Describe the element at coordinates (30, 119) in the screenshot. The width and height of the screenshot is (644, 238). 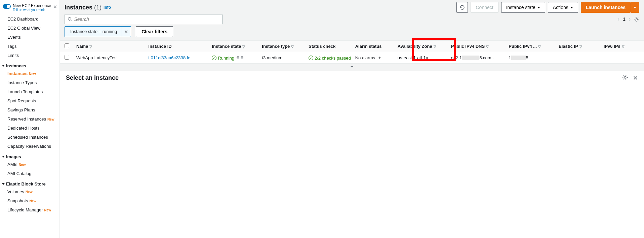
I see `nav-reserved-instances: Reserved InstancesNew` at that location.